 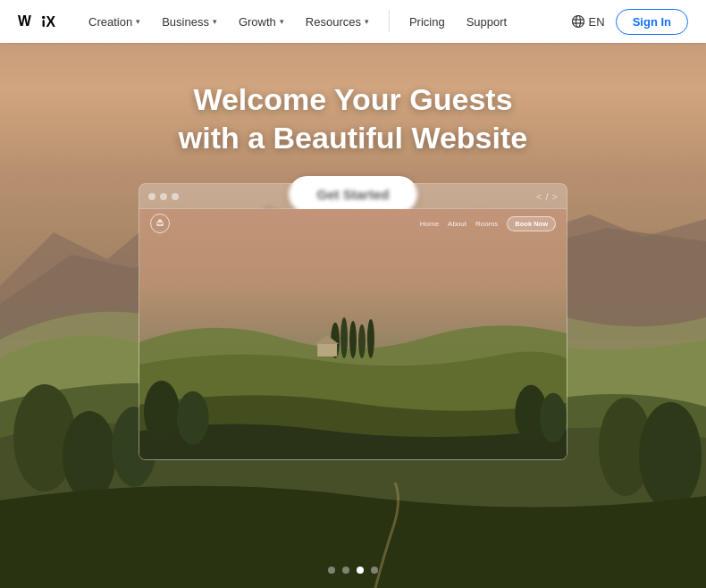 I want to click on pagination-dots, so click(x=353, y=570).